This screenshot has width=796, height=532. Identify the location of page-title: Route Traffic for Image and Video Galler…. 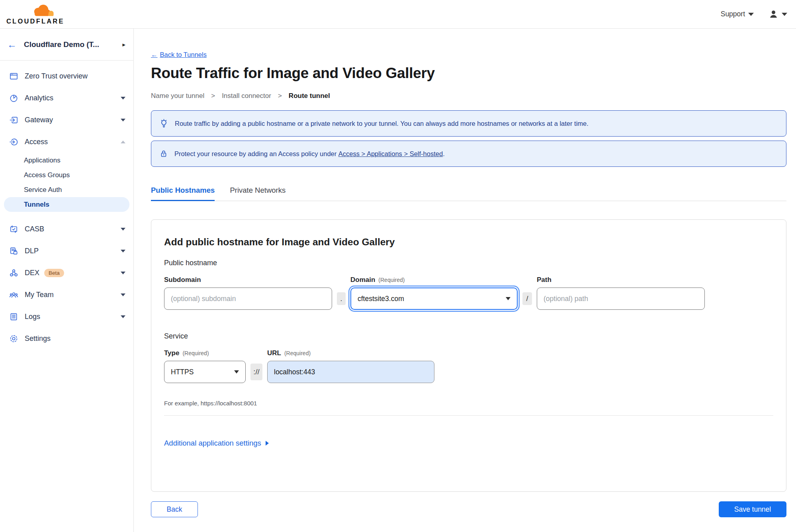
(469, 73).